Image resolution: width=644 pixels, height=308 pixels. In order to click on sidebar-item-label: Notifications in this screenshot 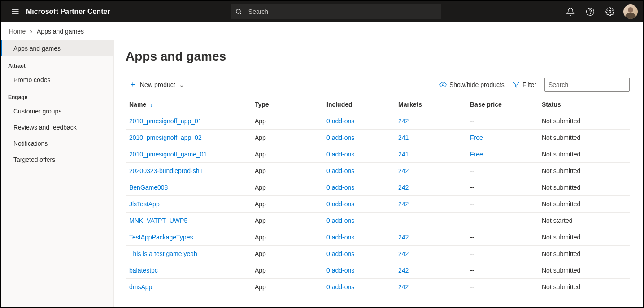, I will do `click(30, 143)`.